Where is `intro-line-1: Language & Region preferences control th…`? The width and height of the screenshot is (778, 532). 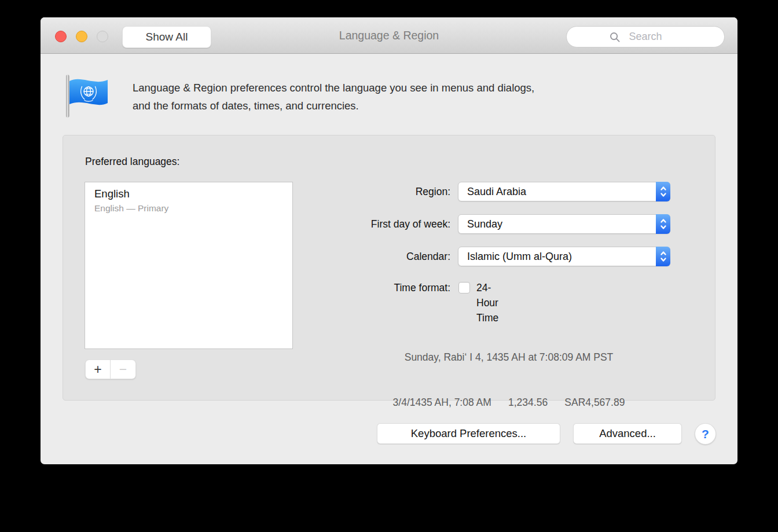 intro-line-1: Language & Region preferences control th… is located at coordinates (410, 88).